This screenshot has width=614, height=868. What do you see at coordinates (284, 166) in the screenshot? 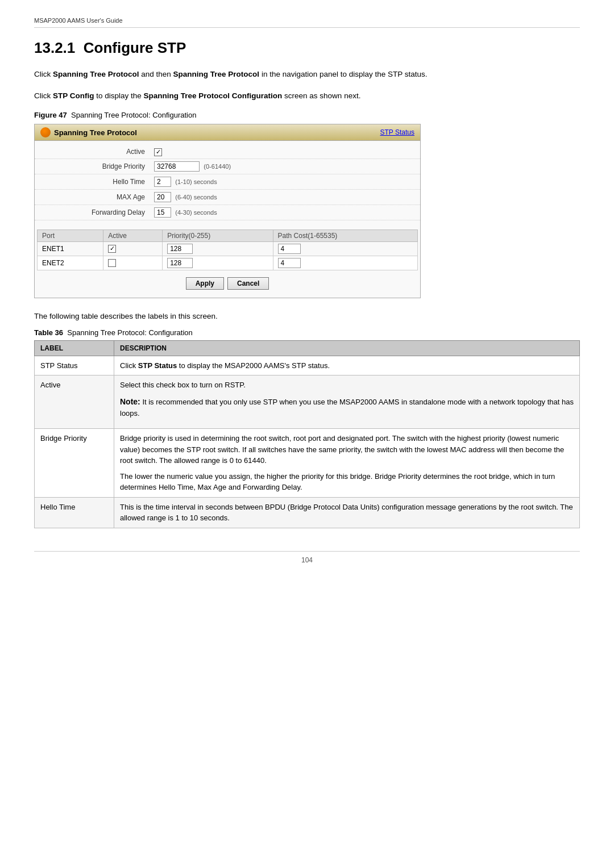
I see `bridge-priority-value: (0-61440)` at bounding box center [284, 166].